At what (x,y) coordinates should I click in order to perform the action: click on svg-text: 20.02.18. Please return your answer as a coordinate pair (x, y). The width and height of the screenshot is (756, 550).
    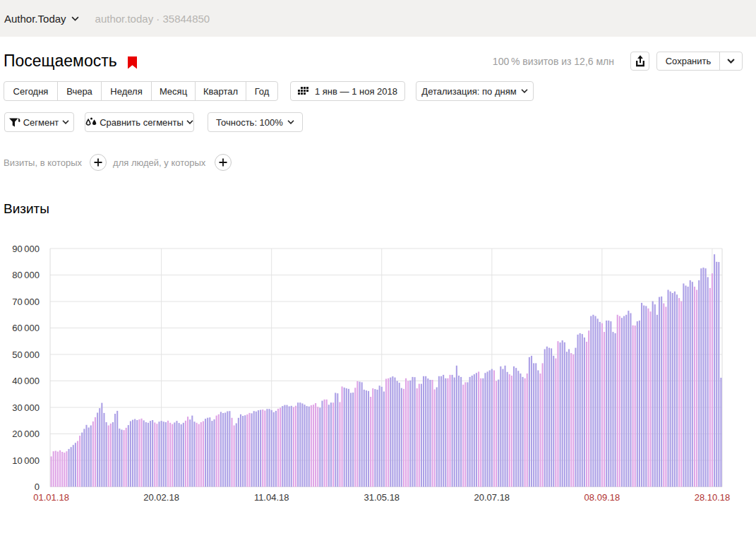
    Looking at the image, I should click on (161, 497).